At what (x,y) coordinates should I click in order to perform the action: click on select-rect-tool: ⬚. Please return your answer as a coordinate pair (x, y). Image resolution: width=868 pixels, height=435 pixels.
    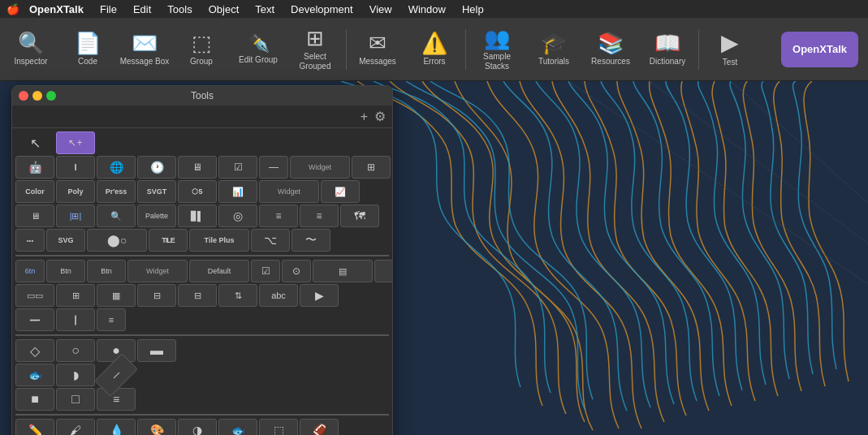
    Looking at the image, I should click on (279, 427).